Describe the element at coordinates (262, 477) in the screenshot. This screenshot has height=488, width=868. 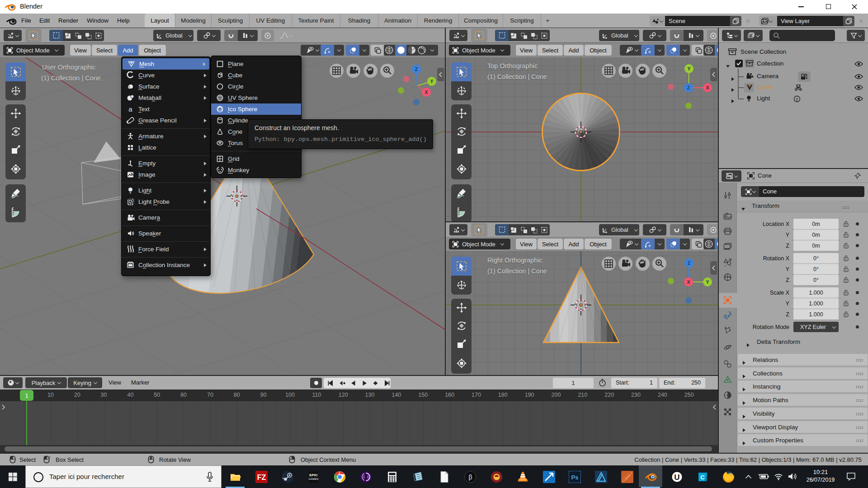
I see `svg-text: FZ` at that location.